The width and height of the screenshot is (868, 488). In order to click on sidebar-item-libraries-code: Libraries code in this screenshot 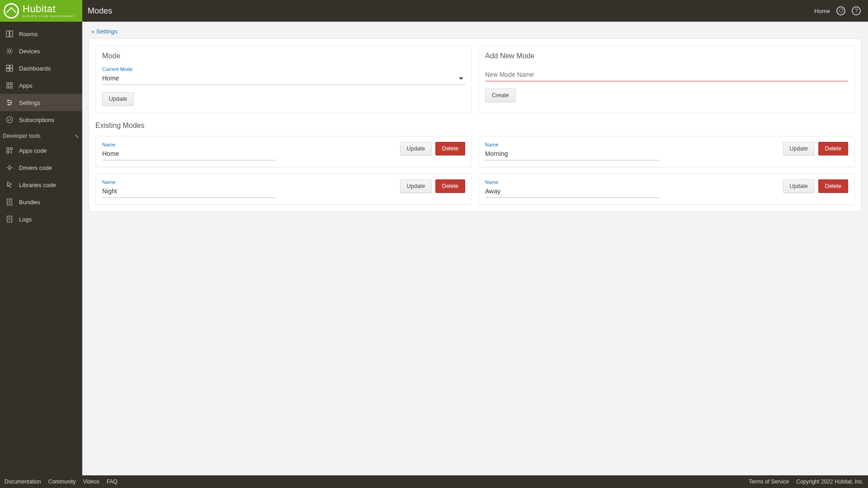, I will do `click(41, 185)`.